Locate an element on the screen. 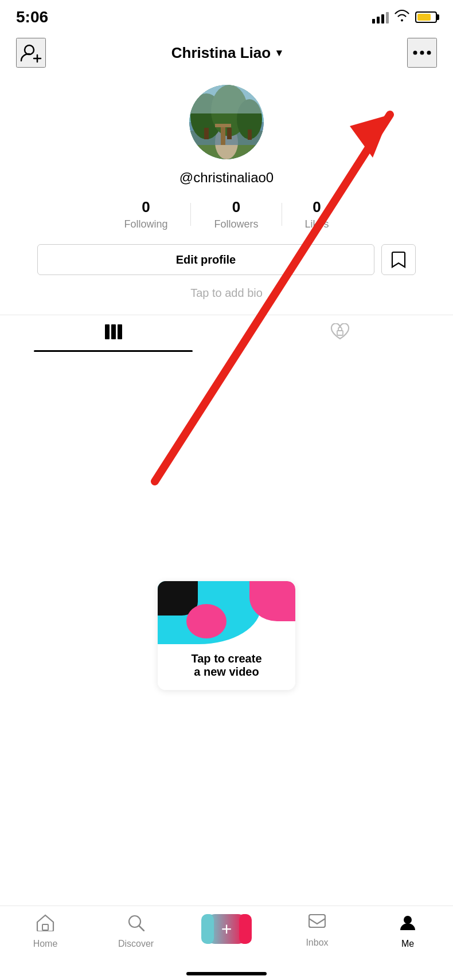 This screenshot has height=980, width=453. more-options-button is located at coordinates (422, 53).